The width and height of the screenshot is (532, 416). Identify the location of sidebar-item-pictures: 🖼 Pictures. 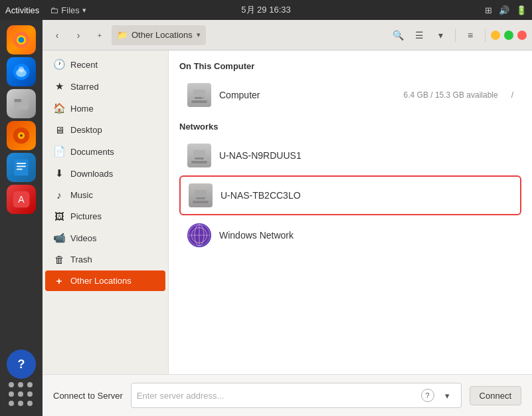
(105, 217).